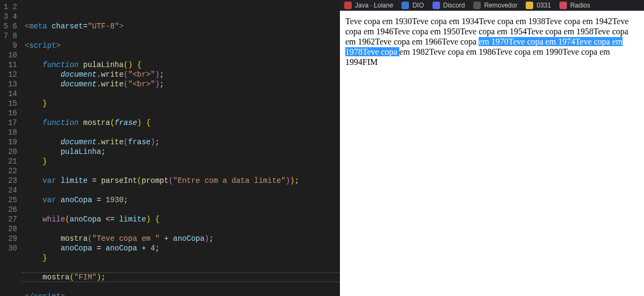  I want to click on bookmark-item: DIO, so click(412, 5).